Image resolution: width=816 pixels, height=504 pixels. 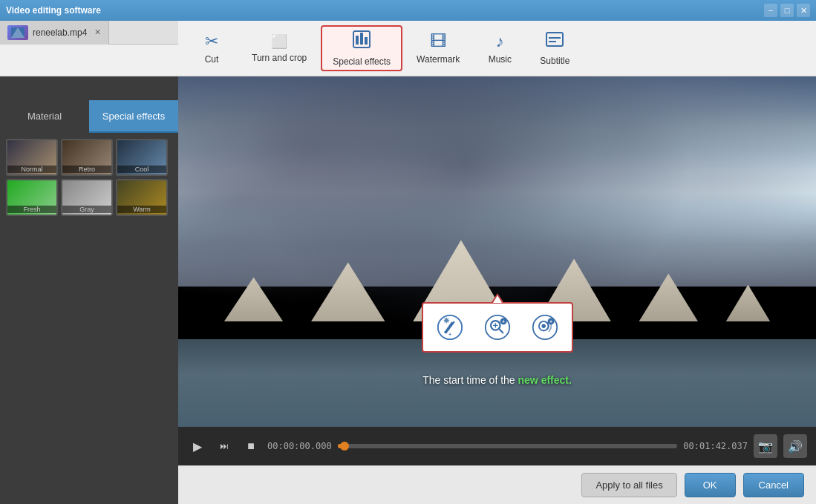 What do you see at coordinates (629, 485) in the screenshot?
I see `apply-all-button: Apply to all files` at bounding box center [629, 485].